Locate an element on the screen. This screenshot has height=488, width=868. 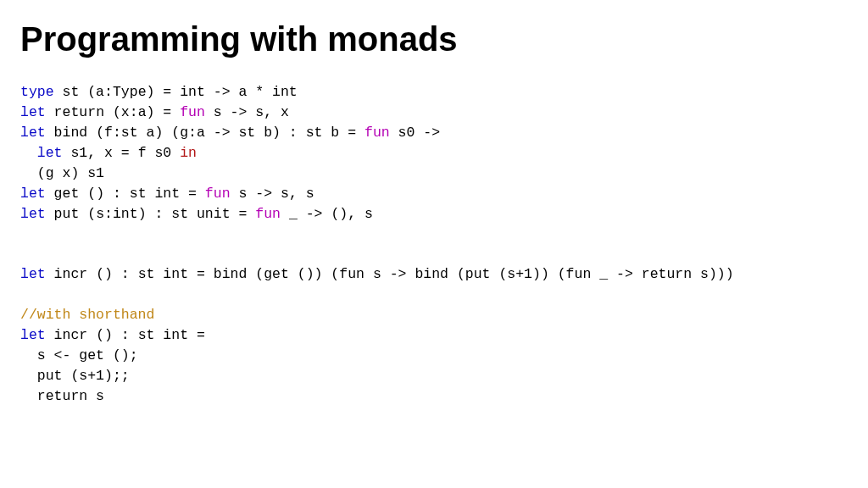
code-text: put (s:int) : st unit = is located at coordinates (151, 214).